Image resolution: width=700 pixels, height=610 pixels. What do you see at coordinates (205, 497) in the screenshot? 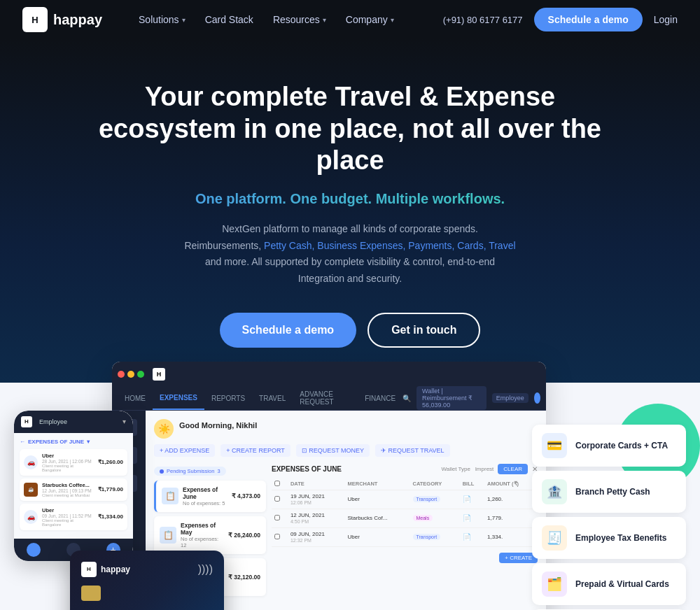
I see `expense-card-info: Expenses of June No of expenses: 5` at bounding box center [205, 497].